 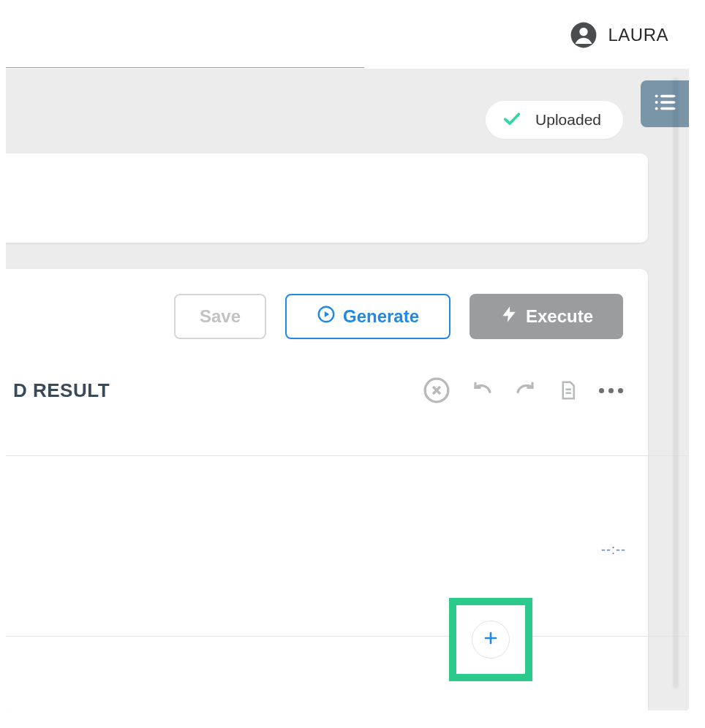 I want to click on timecode-placeholder: --:--, so click(x=614, y=550).